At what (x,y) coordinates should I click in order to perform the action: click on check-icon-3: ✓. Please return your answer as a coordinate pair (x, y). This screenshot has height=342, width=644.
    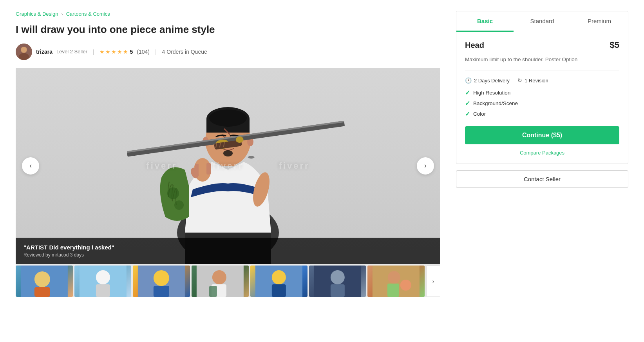
    Looking at the image, I should click on (468, 114).